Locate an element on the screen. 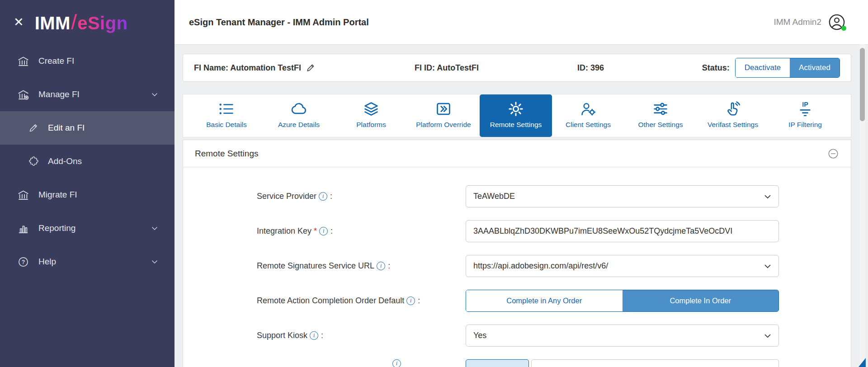 This screenshot has height=367, width=868. tab-remote-settings: Remote Settings is located at coordinates (516, 116).